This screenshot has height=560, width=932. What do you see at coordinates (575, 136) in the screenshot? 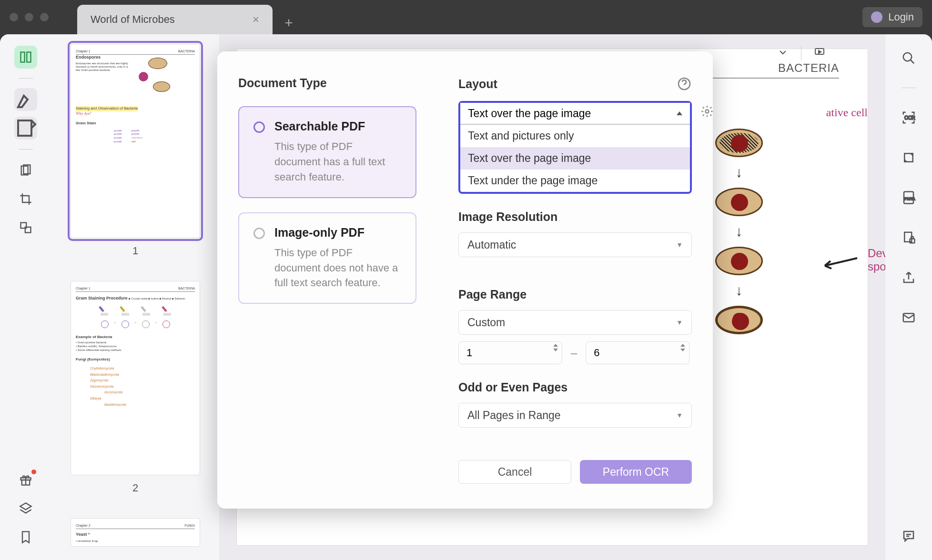
I see `layout-option: Text and pictures only` at bounding box center [575, 136].